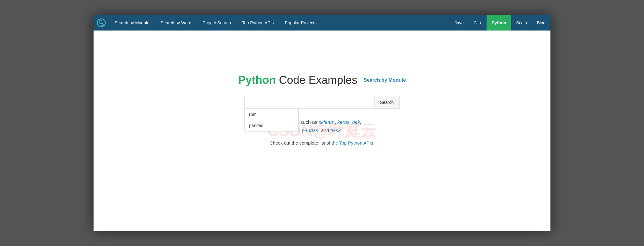 The image size is (644, 246). I want to click on search-button: Search, so click(387, 102).